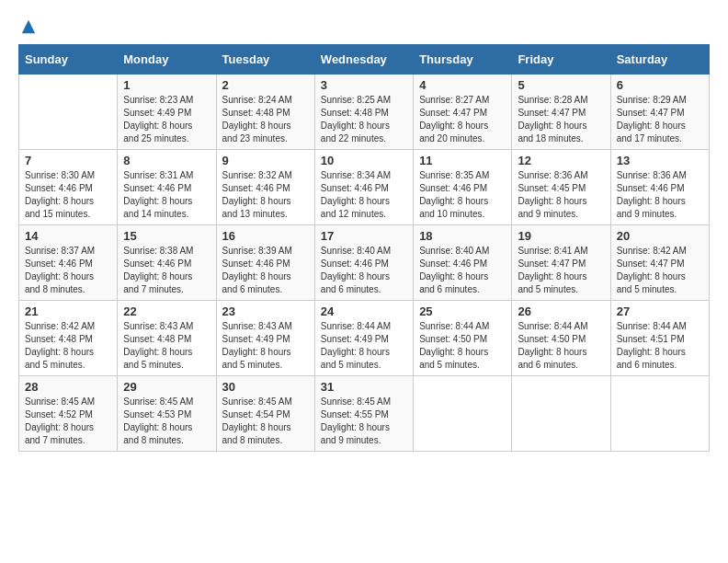 This screenshot has width=728, height=563. I want to click on day-number: 1, so click(166, 85).